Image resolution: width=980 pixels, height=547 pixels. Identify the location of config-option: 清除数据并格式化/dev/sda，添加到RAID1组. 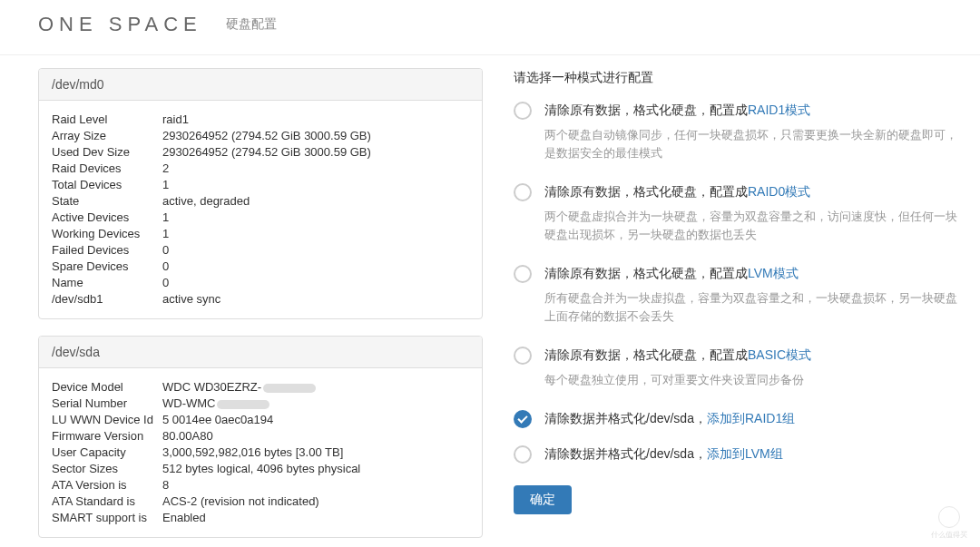
(738, 419).